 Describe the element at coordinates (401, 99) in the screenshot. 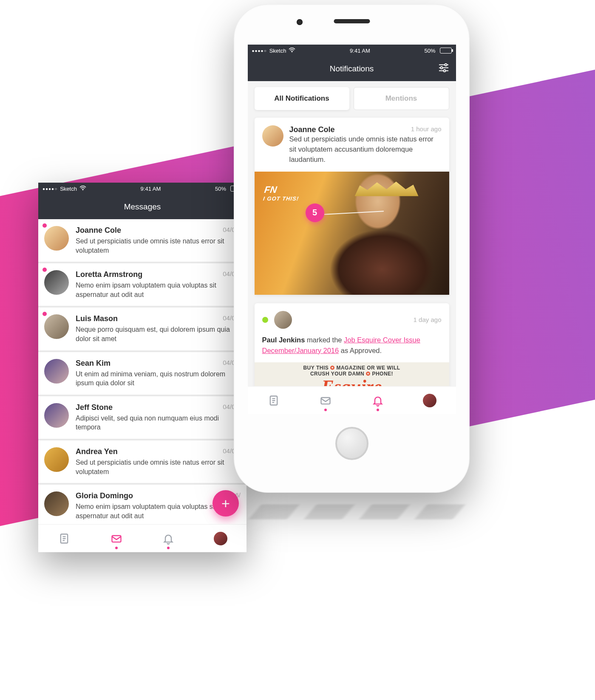

I see `tab-mentions: Mentions` at that location.